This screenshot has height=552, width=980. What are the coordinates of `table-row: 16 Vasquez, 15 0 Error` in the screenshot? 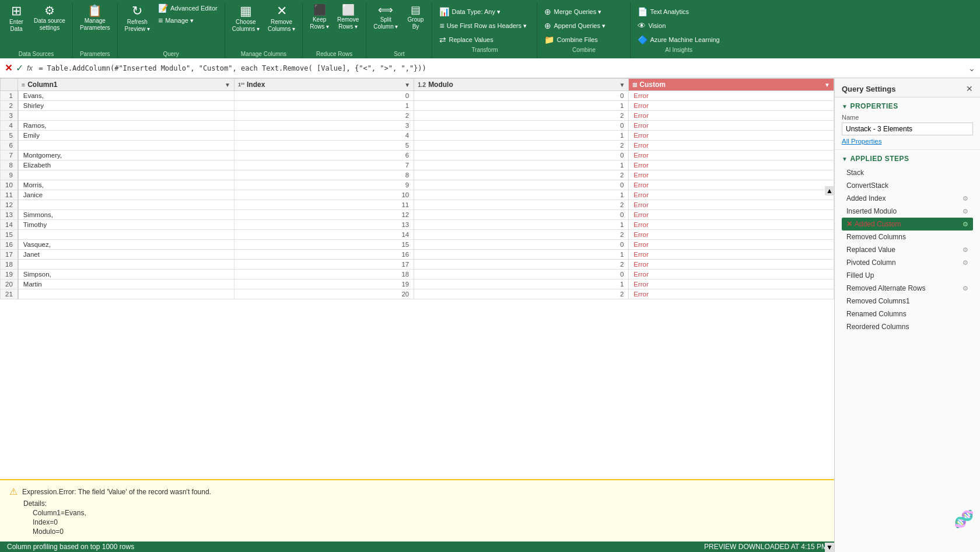 It's located at (418, 245).